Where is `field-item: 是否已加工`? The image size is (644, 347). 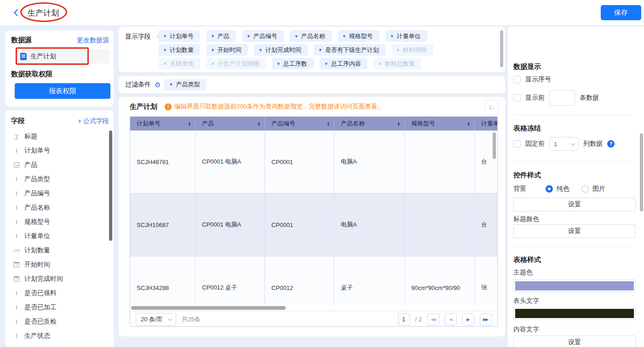
field-item: 是否已加工 is located at coordinates (60, 307).